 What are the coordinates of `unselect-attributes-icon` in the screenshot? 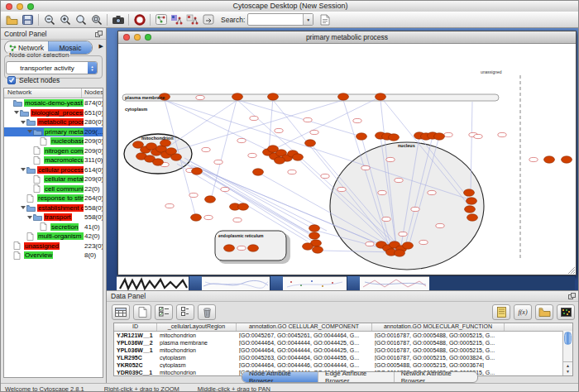 It's located at (185, 313).